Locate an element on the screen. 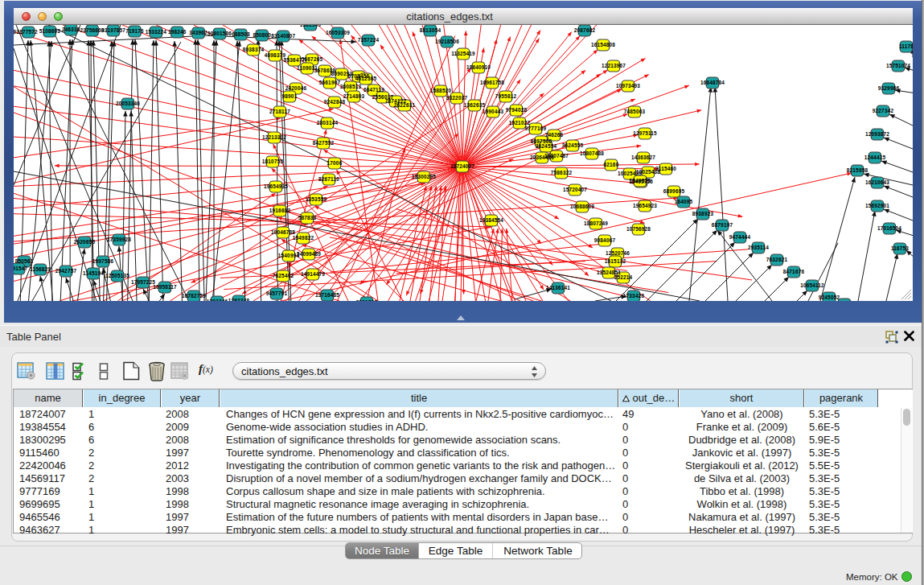  svg-text: 6647119 is located at coordinates (374, 90).